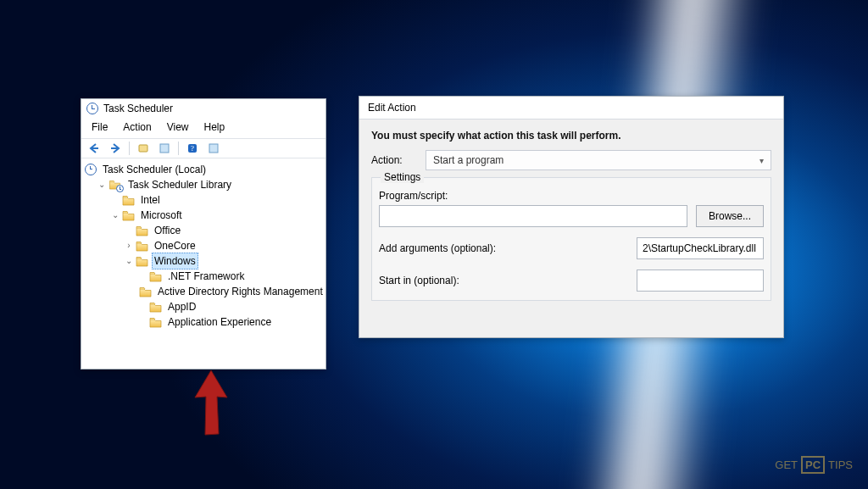 This screenshot has height=489, width=868. Describe the element at coordinates (419, 281) in the screenshot. I see `startin-label: Start in (optional):` at that location.